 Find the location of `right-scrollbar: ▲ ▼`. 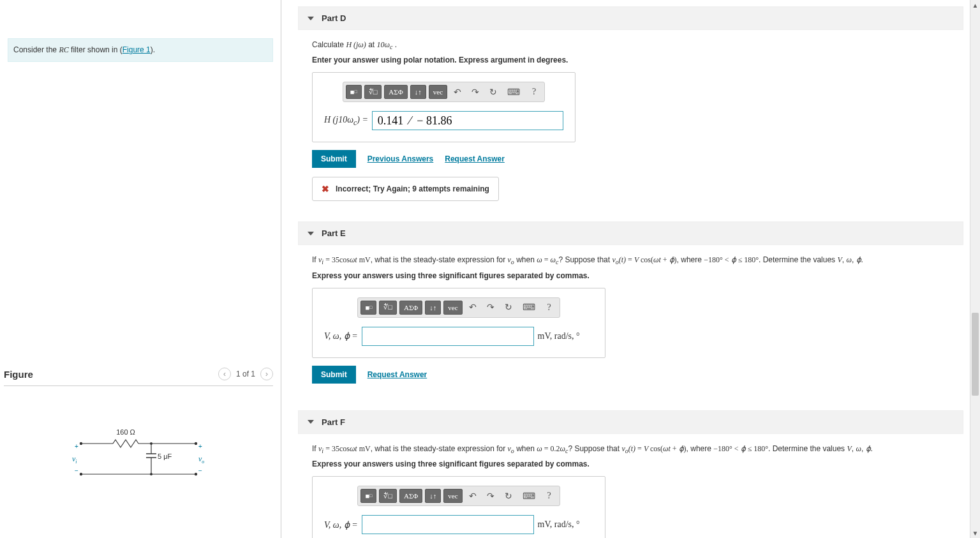

right-scrollbar: ▲ ▼ is located at coordinates (975, 269).